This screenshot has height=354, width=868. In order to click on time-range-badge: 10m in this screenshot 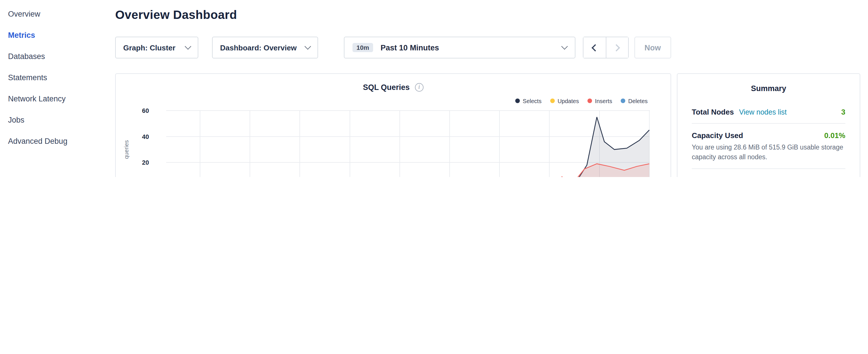, I will do `click(363, 48)`.